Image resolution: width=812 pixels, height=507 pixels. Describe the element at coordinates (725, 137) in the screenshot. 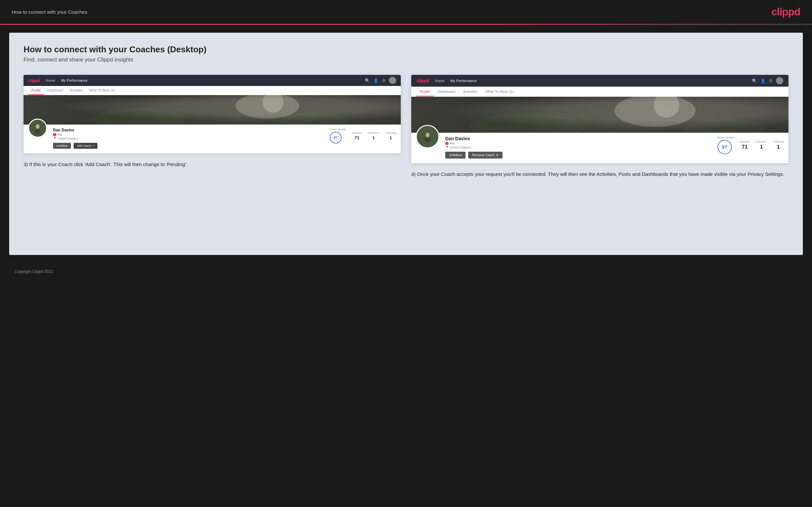

I see `sc-stat-quality-label-right: Player Quality` at that location.